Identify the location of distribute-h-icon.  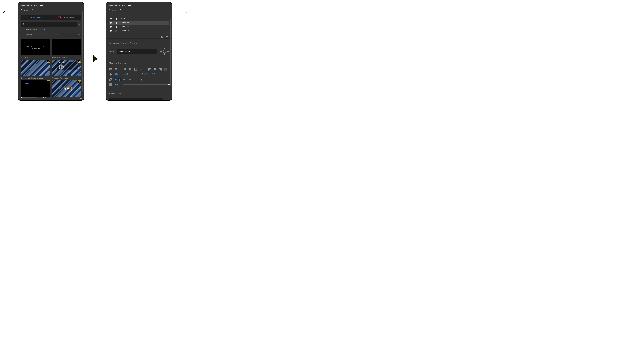
(166, 69).